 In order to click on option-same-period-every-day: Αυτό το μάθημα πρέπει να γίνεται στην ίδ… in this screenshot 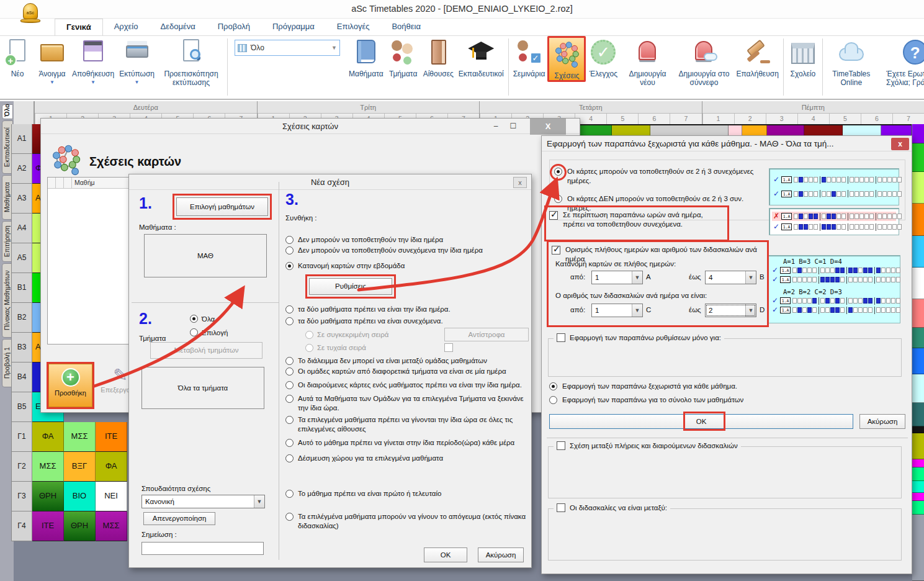, I will do `click(407, 443)`.